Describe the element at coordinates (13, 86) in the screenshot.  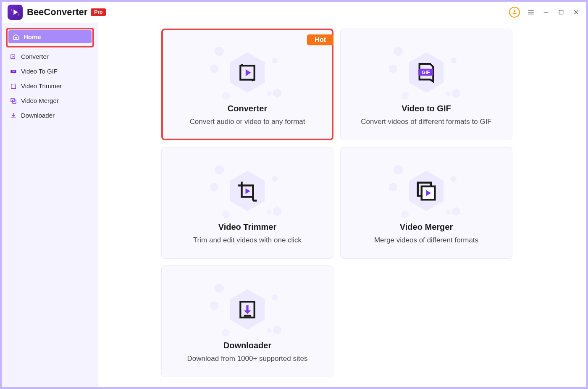
I see `trimmer-icon` at that location.